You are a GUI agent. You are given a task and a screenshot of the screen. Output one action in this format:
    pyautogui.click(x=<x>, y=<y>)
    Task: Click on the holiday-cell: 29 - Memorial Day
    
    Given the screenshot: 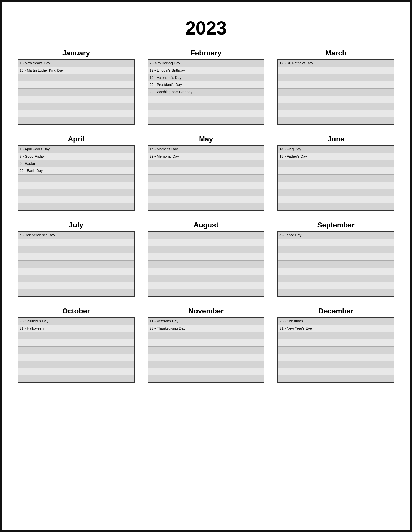 What is the action you would take?
    pyautogui.click(x=206, y=156)
    